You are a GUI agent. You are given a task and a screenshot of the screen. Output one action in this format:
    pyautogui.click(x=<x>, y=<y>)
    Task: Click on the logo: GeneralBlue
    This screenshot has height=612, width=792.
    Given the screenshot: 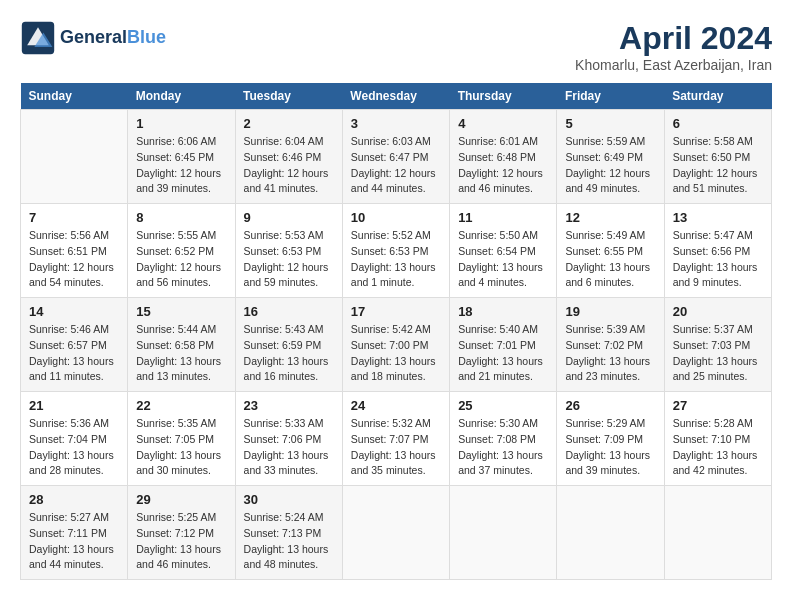 What is the action you would take?
    pyautogui.click(x=93, y=38)
    